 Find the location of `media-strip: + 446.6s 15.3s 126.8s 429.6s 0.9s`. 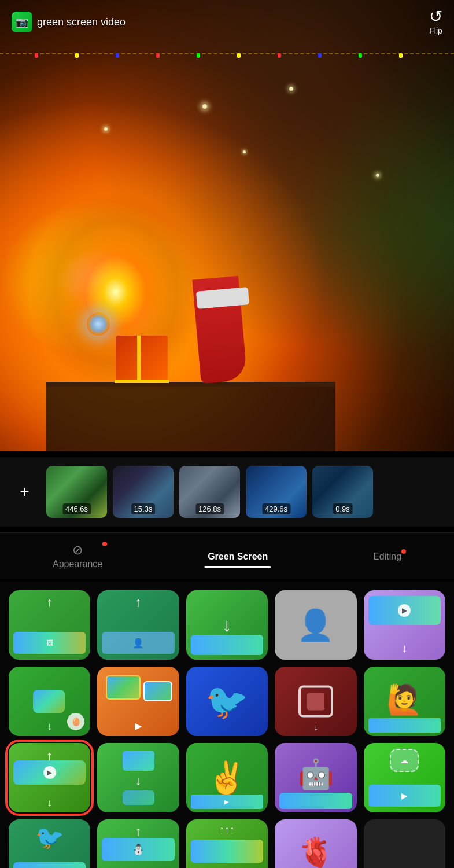

media-strip: + 446.6s 15.3s 126.8s 429.6s 0.9s is located at coordinates (227, 492).